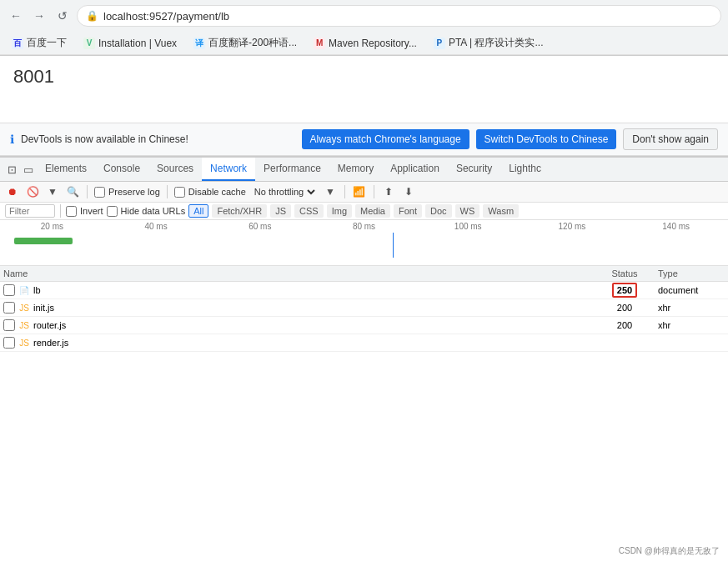 The width and height of the screenshot is (728, 582). I want to click on dont-show-again-button: Don't show again, so click(670, 139).